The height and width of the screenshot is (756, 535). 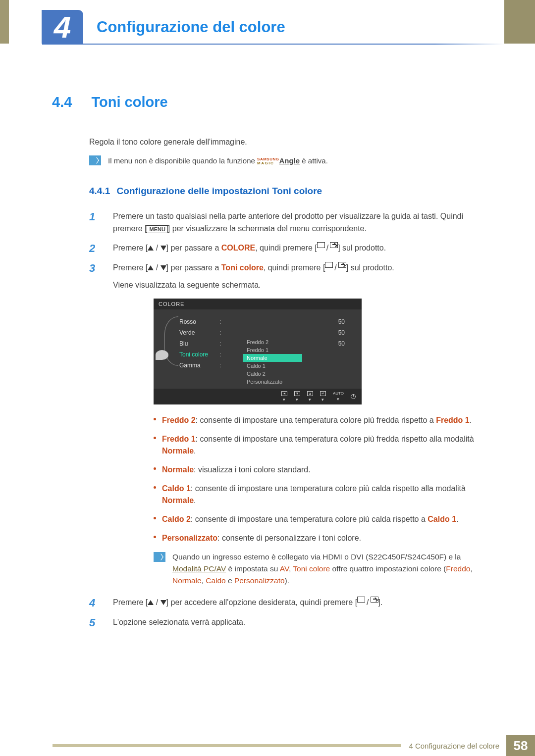 What do you see at coordinates (96, 268) in the screenshot?
I see `step-number: 3` at bounding box center [96, 268].